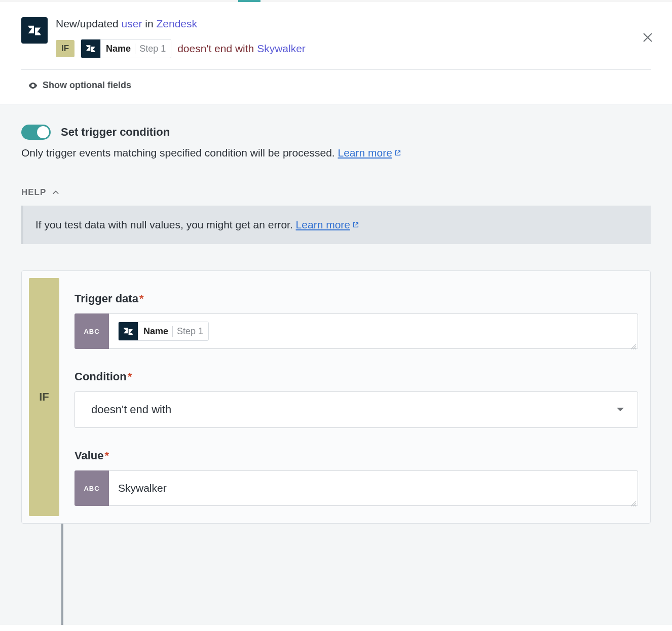  I want to click on header-main: New/updated user in Zendesk IF Name Step…, so click(353, 37).